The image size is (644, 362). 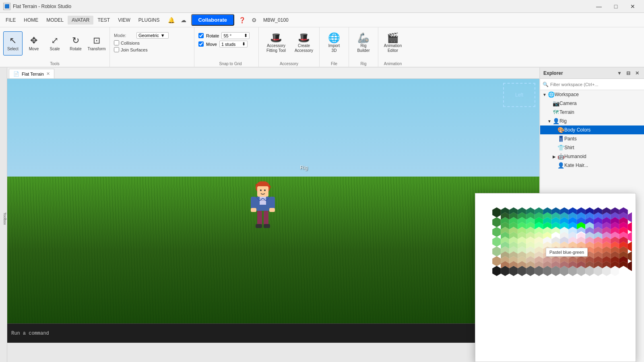 What do you see at coordinates (80, 20) in the screenshot?
I see `menu-avatar: AVATAR` at bounding box center [80, 20].